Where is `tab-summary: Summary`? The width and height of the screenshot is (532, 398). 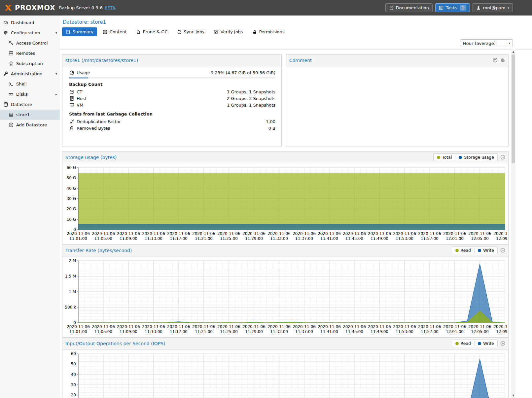
tab-summary: Summary is located at coordinates (80, 32).